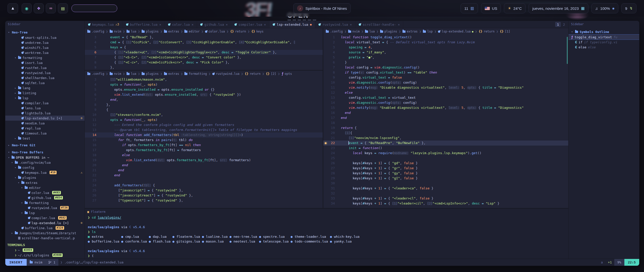 The height and width of the screenshot is (272, 644). What do you see at coordinates (45, 245) in the screenshot?
I see `section-header-terminals: TERMINALS` at bounding box center [45, 245].